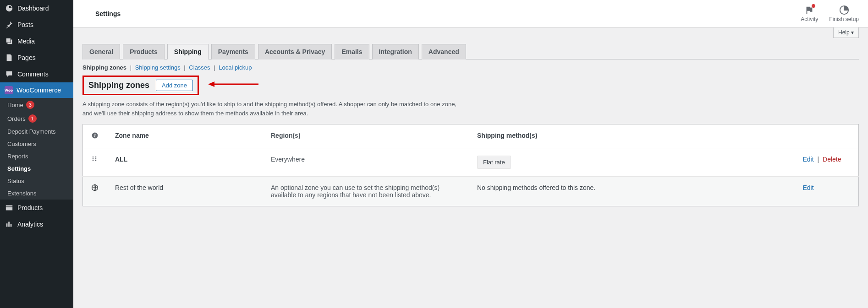 The height and width of the screenshot is (308, 868). Describe the element at coordinates (94, 160) in the screenshot. I see `drag-handle-icon` at that location.